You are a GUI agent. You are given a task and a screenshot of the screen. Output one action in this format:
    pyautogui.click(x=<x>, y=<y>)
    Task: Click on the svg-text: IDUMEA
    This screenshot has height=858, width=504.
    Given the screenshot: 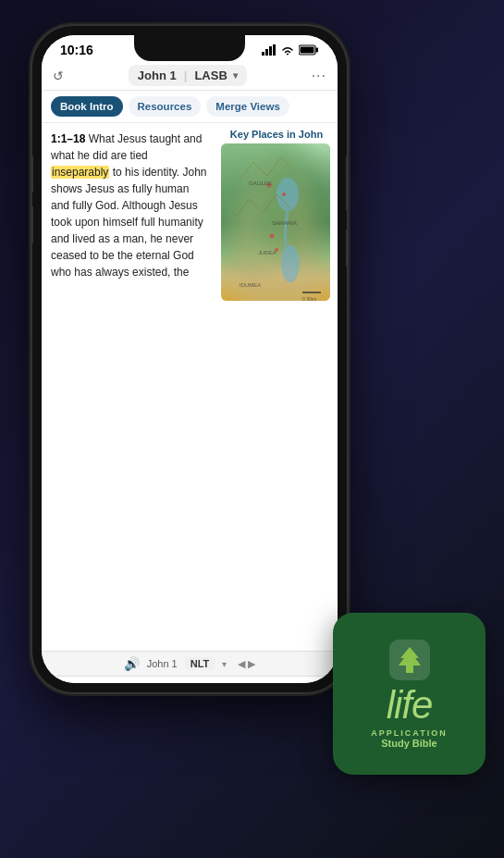 What is the action you would take?
    pyautogui.click(x=250, y=285)
    